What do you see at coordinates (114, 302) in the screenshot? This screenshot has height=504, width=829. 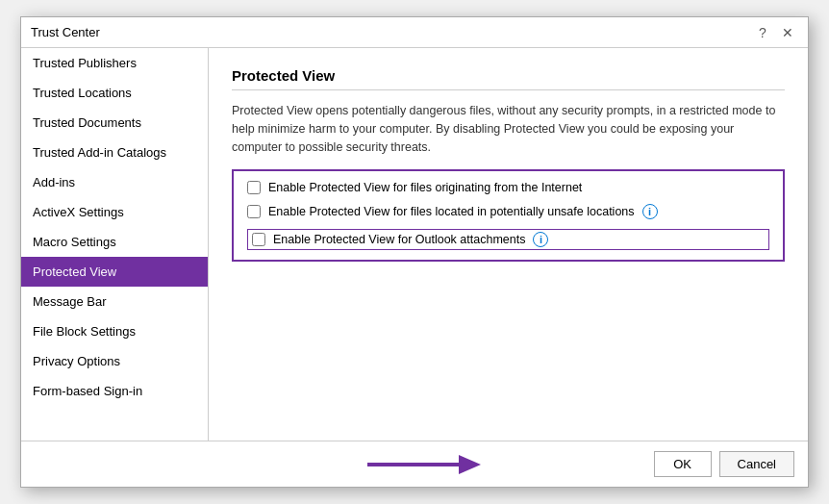 I see `sidebar-item-message-bar: Message Bar` at bounding box center [114, 302].